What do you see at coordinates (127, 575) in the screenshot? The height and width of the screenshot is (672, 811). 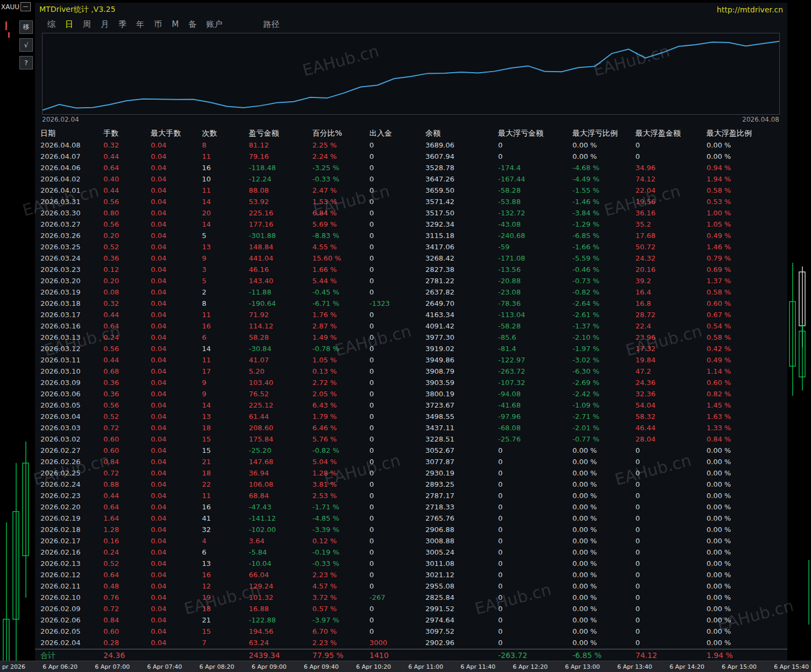 I see `table-cell: 0.64` at bounding box center [127, 575].